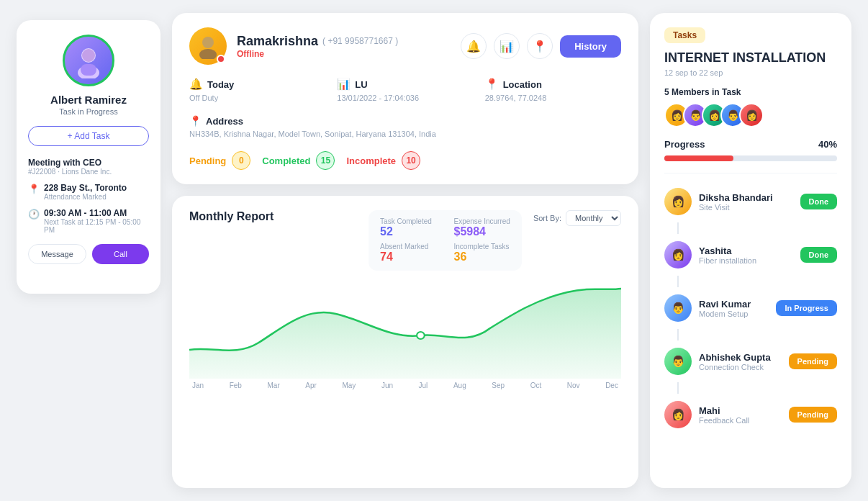 The height and width of the screenshot is (501, 868). I want to click on task-info-1: Diksha Bhandari Site Visit, so click(746, 202).